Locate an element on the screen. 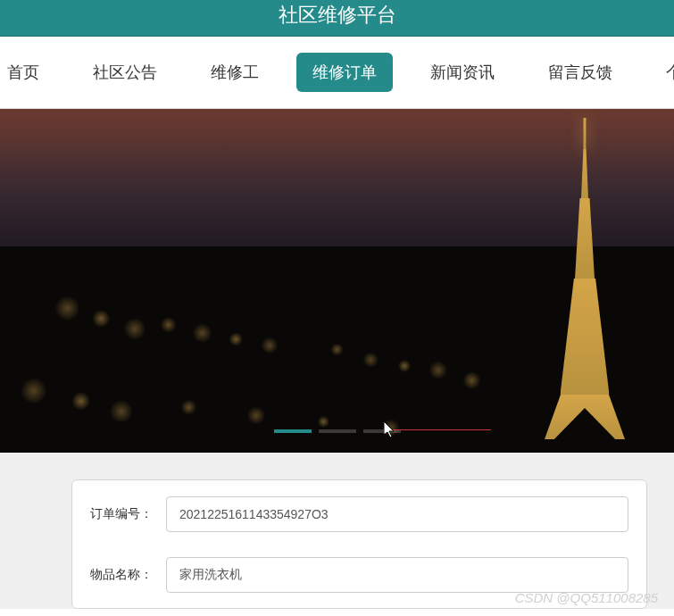  cursor-icon is located at coordinates (390, 430).